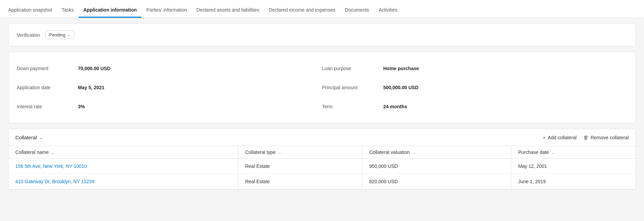 The image size is (644, 221). I want to click on field-term: Term 24 months, so click(475, 107).